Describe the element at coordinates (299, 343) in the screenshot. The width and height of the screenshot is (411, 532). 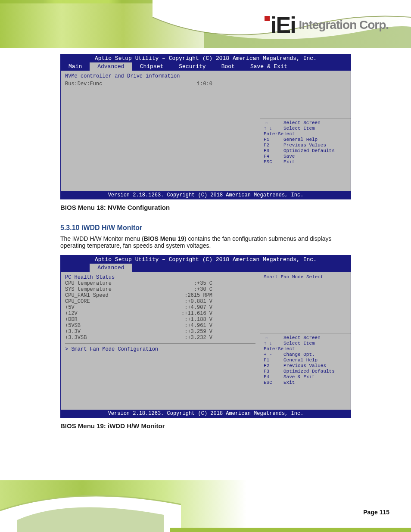
I see `help-select-item-2: Select Item` at that location.